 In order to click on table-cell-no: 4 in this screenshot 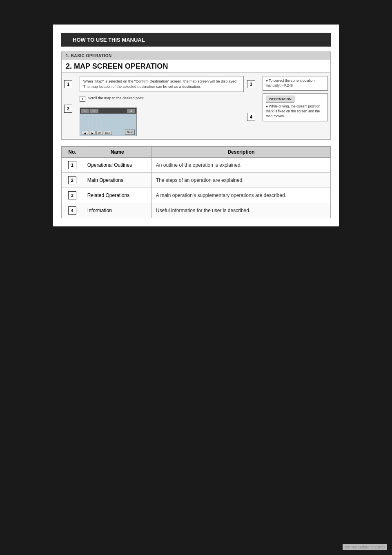, I will do `click(73, 211)`.